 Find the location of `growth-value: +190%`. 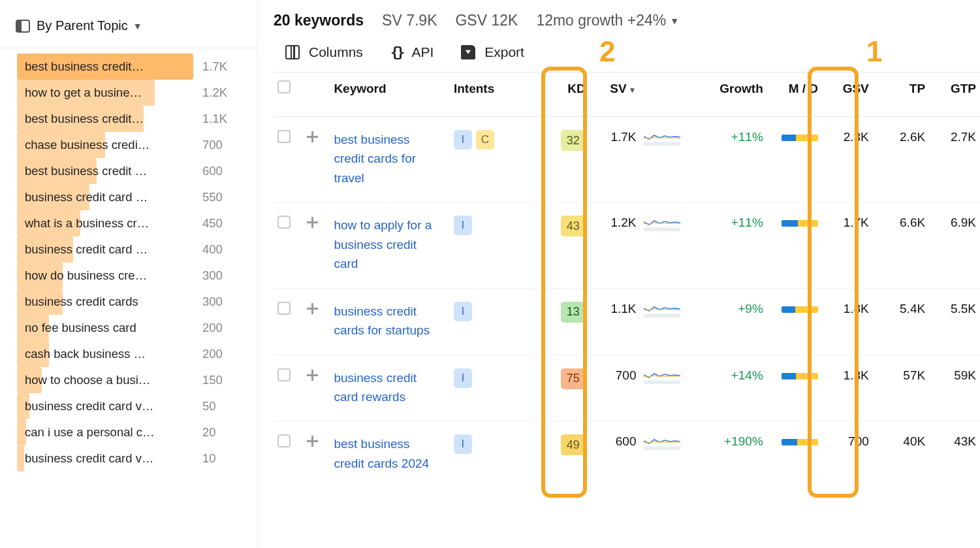

growth-value: +190% is located at coordinates (744, 442).